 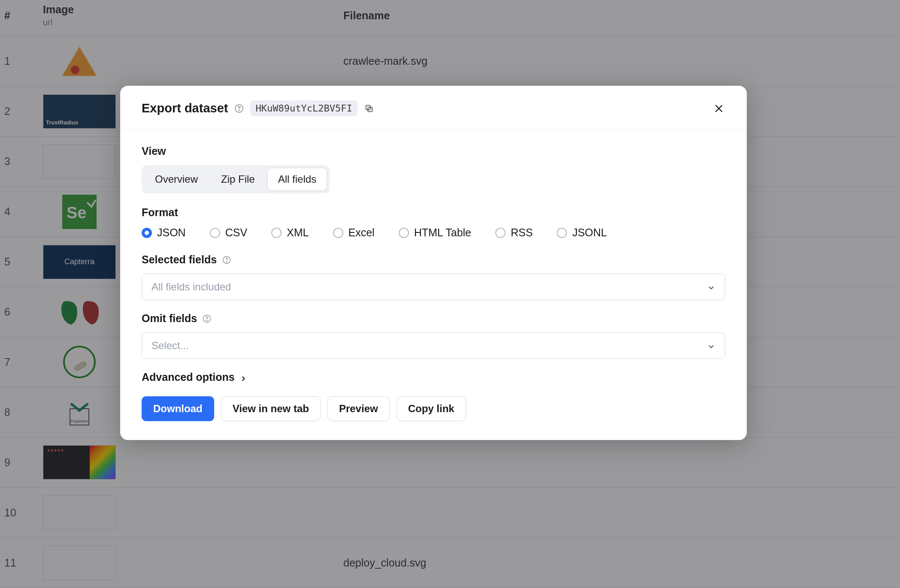 I want to click on radio-label: HTML Table, so click(x=443, y=232).